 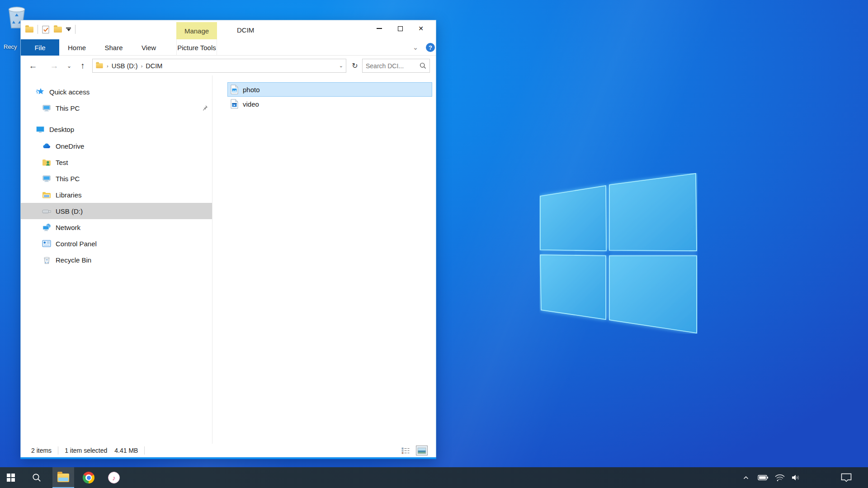 What do you see at coordinates (47, 195) in the screenshot?
I see `libraries-icon` at bounding box center [47, 195].